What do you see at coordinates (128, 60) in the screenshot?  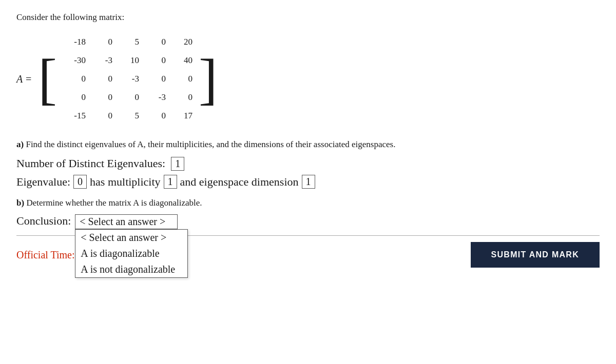 I see `matrix-cell: 10` at bounding box center [128, 60].